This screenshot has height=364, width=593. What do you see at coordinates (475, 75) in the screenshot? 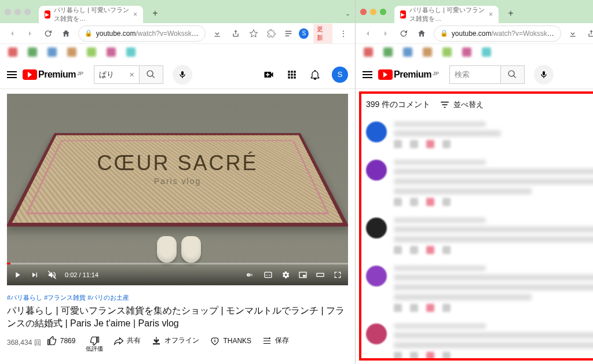
I see `search-input: 検索` at bounding box center [475, 75].